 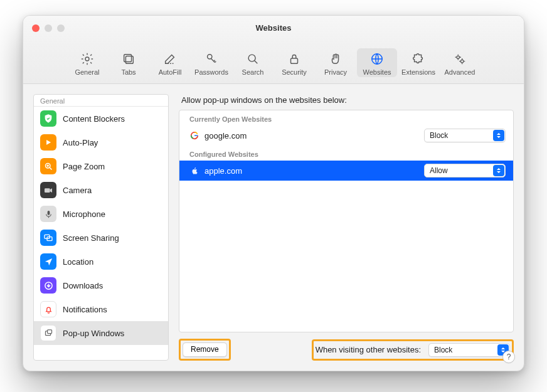 I want to click on camera-icon, so click(x=48, y=190).